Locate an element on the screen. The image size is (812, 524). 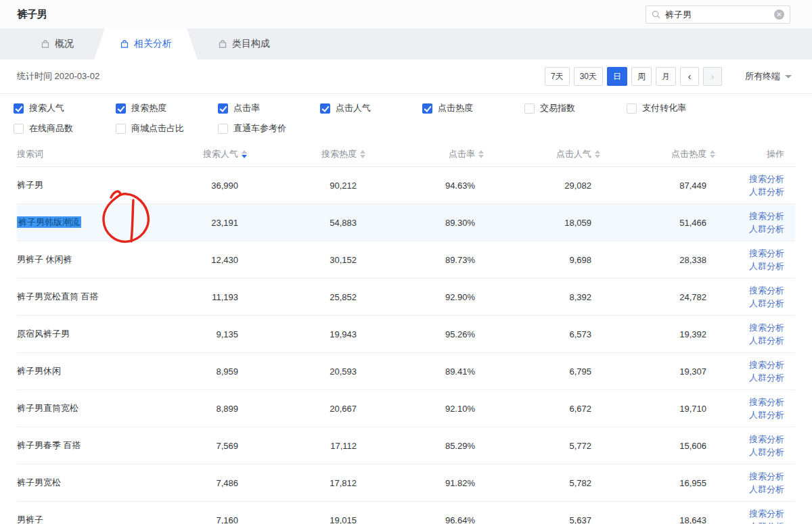
range-button-0: 7天 is located at coordinates (558, 76).